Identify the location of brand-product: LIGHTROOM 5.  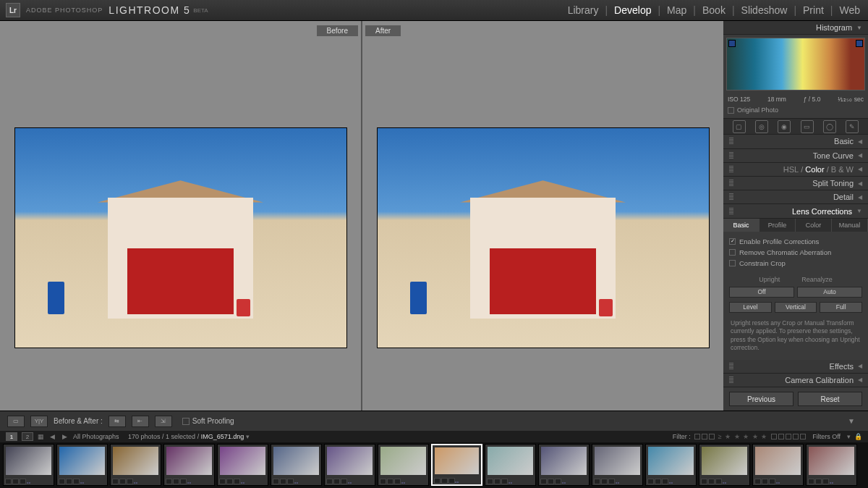
(149, 10).